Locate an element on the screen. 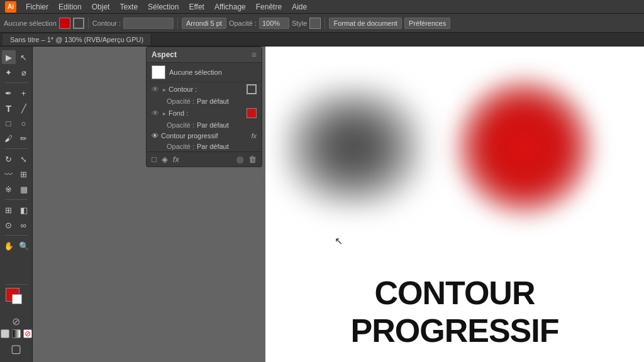  style-label: Style is located at coordinates (299, 23).